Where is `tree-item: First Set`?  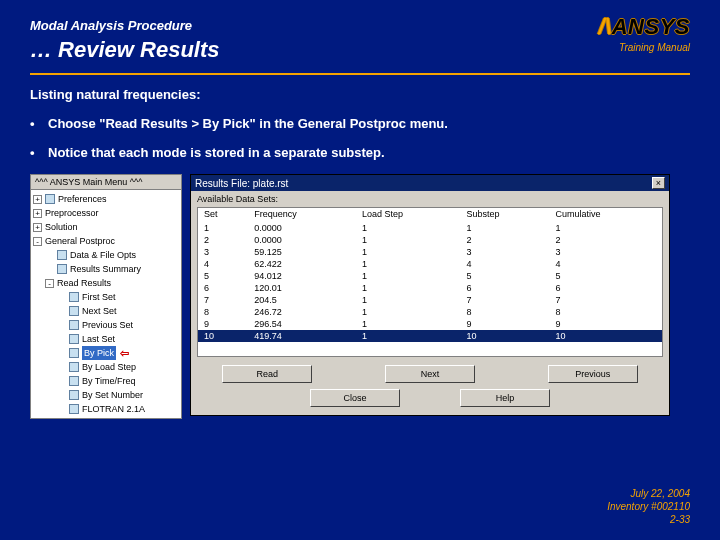
tree-item: First Set is located at coordinates (106, 297).